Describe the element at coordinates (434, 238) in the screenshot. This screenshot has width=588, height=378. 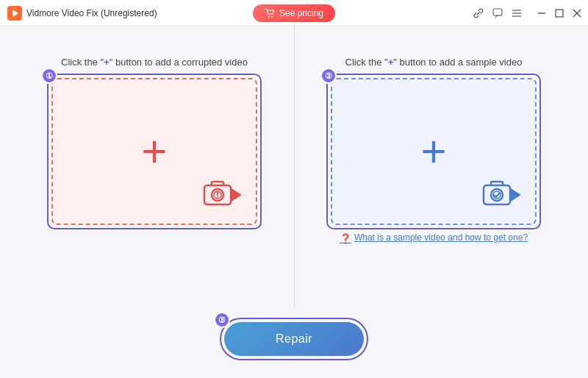
I see `help-link: ❓ What is a sample video and how to get …` at that location.